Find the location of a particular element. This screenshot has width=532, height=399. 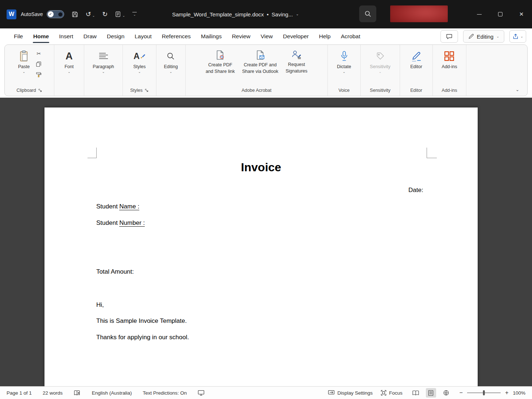

styles-button: A Styles ⌄ is located at coordinates (139, 67).